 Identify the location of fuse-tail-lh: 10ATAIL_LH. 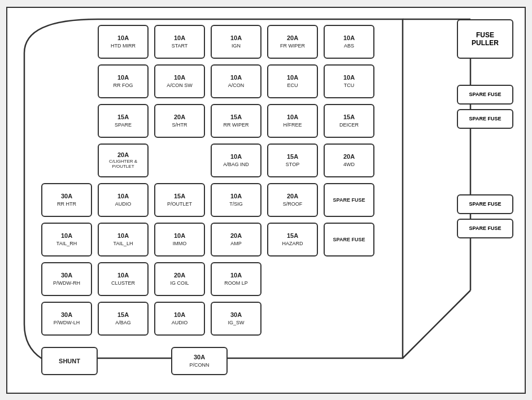
(123, 240).